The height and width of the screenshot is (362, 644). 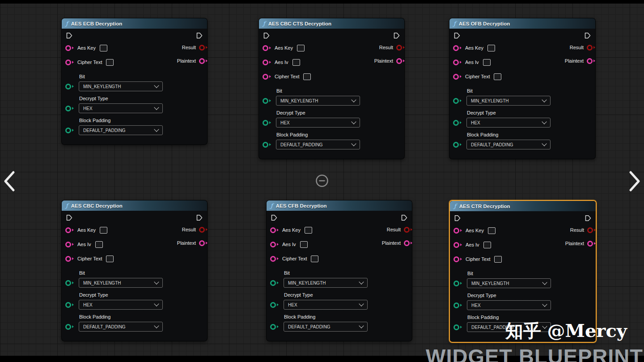 What do you see at coordinates (134, 206) in the screenshot?
I see `node-header: ƒAES CBC Decryption` at bounding box center [134, 206].